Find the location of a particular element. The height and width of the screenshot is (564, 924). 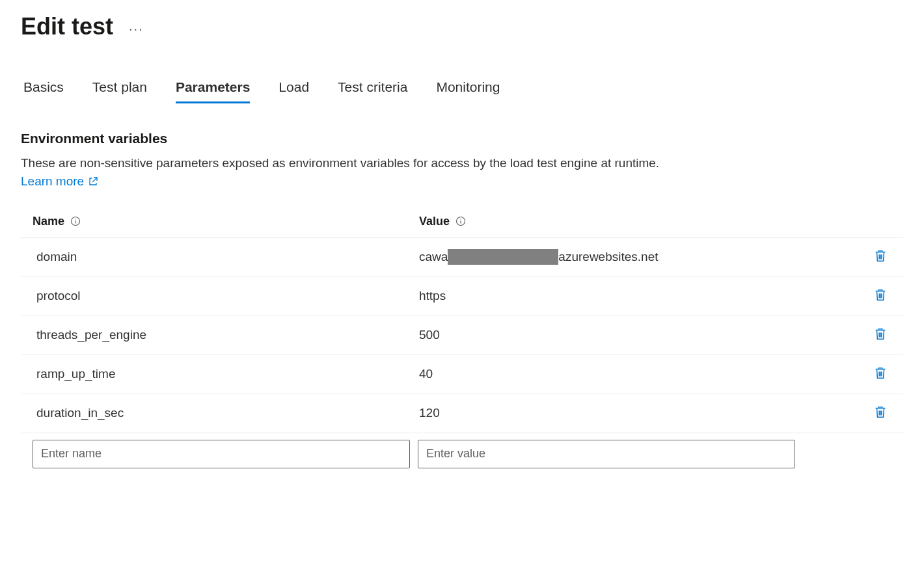

row-name: duration_in_sec is located at coordinates (228, 413).